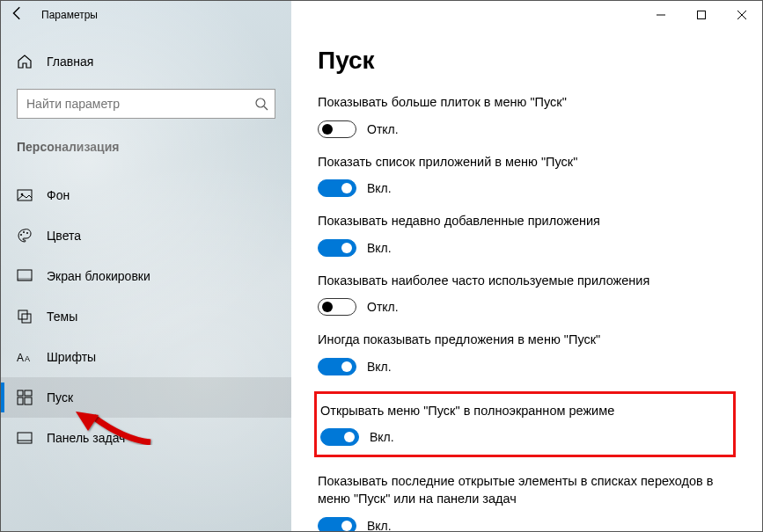 The width and height of the screenshot is (763, 532). What do you see at coordinates (526, 491) in the screenshot?
I see `setting-label: Показывать последние открытые элементы в…` at bounding box center [526, 491].